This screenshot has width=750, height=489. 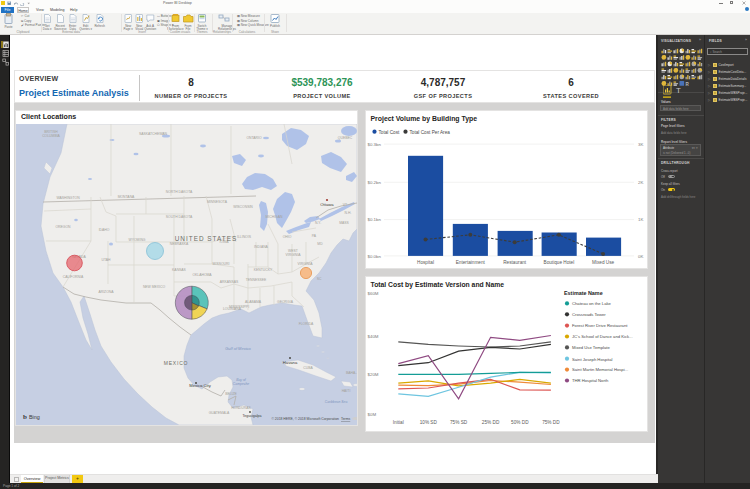 I want to click on svg-text: 75% DD, so click(x=551, y=422).